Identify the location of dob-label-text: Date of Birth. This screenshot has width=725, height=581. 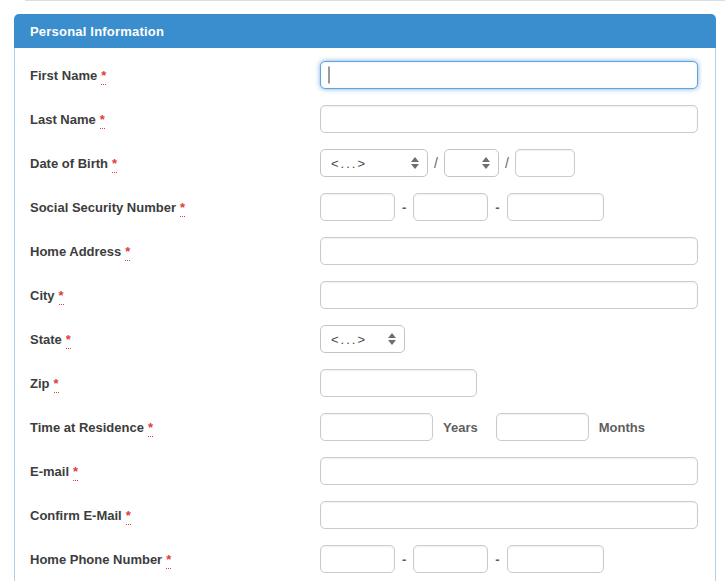
(69, 164).